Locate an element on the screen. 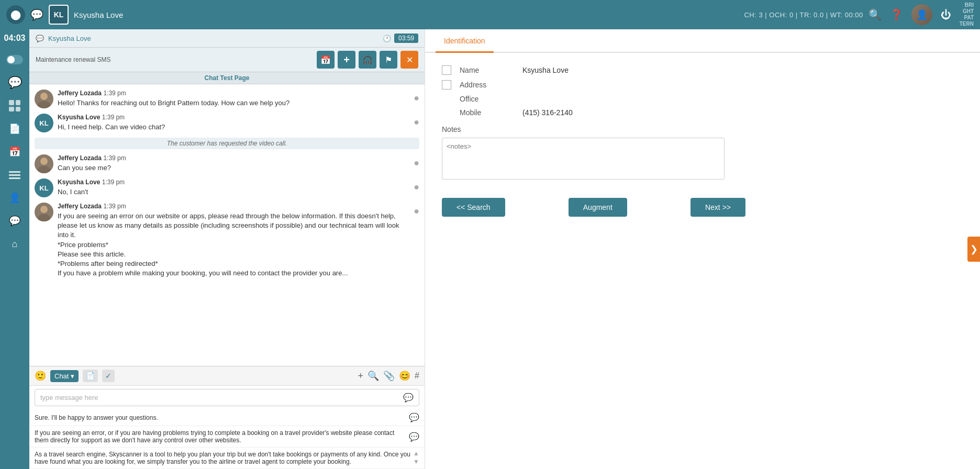  check-btn: ✓ is located at coordinates (108, 376).